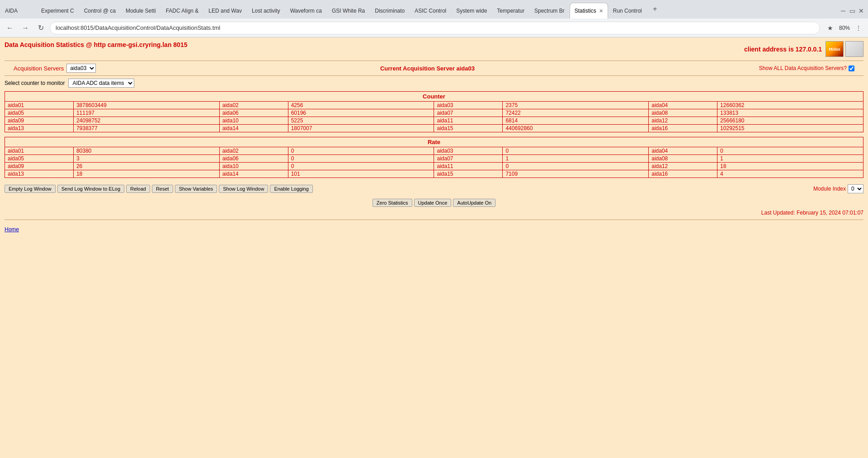 This screenshot has height=458, width=868. What do you see at coordinates (783, 49) in the screenshot?
I see `client-address: client address is 127.0.0.1` at bounding box center [783, 49].